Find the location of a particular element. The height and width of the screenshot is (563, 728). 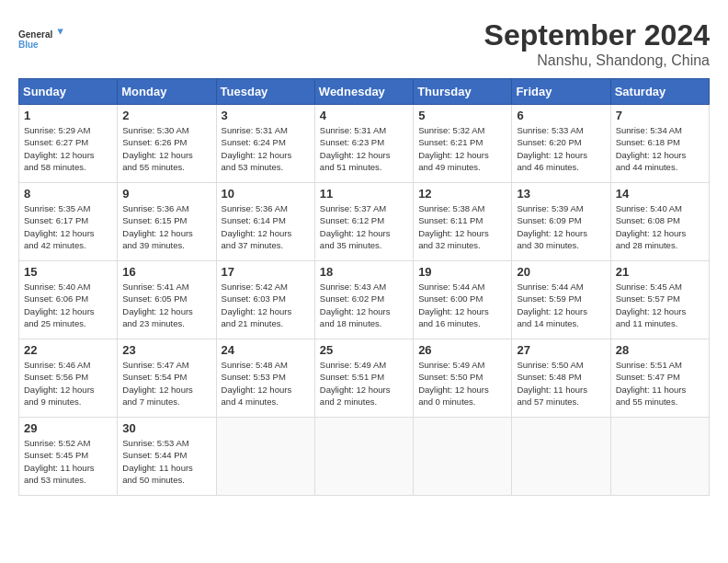

day-23: 23Sunrise: 5:47 AMSunset: 5:54 PMDayligh… is located at coordinates (167, 379).